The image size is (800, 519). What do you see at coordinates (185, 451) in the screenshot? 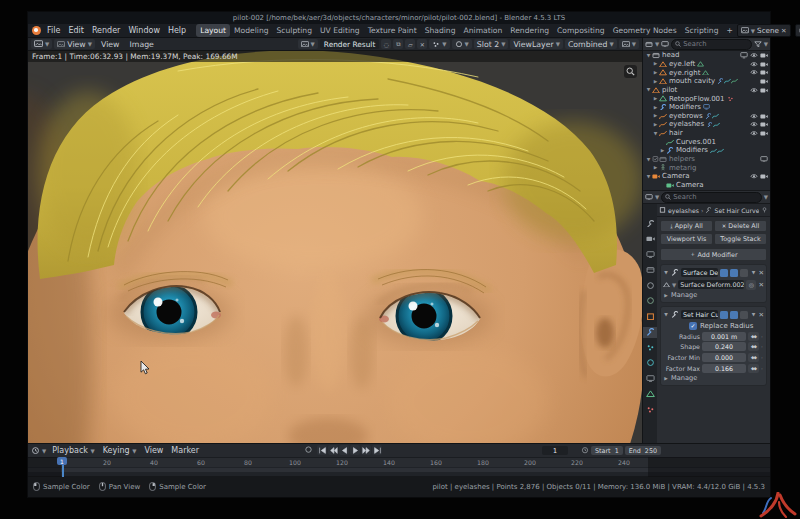
I see `timeline-menu-marker: Marker` at bounding box center [185, 451].